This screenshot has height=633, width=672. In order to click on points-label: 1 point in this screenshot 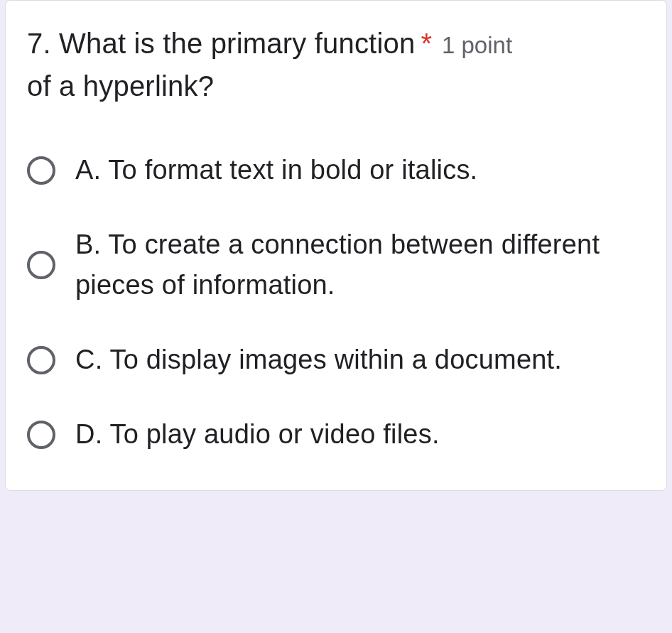, I will do `click(477, 45)`.